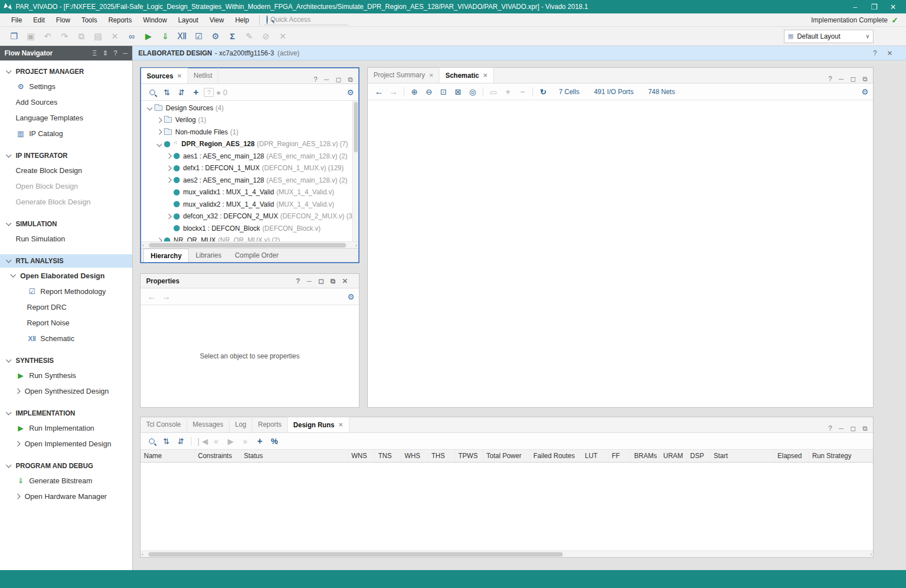 The width and height of the screenshot is (906, 588). Describe the element at coordinates (166, 255) in the screenshot. I see `tab-hierarchy: Hierarchy` at that location.